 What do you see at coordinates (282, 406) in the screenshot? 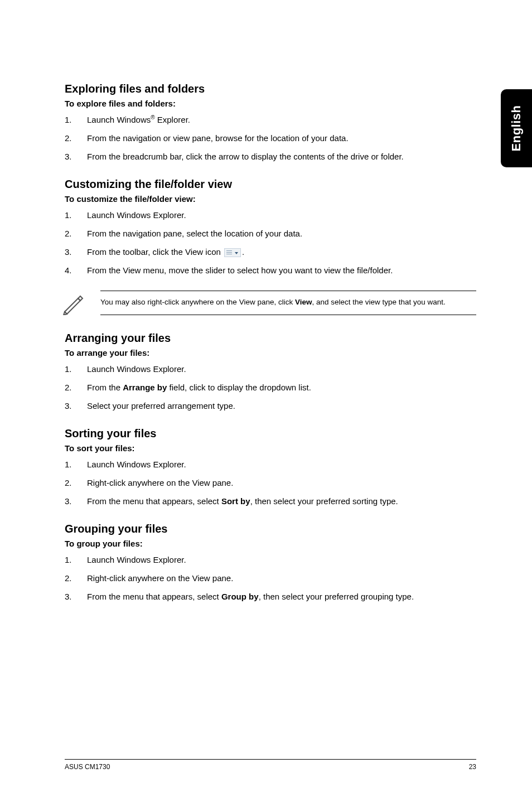
I see `step-text: Select your preferred arrangement type.` at bounding box center [282, 406].